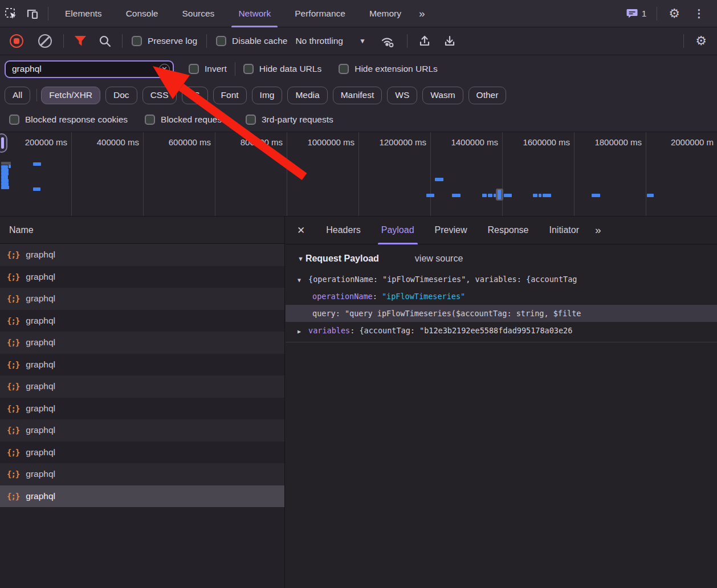 This screenshot has height=588, width=717. What do you see at coordinates (358, 14) in the screenshot?
I see `devtools-tab-bar: Elements Console Sources Network Perform…` at bounding box center [358, 14].